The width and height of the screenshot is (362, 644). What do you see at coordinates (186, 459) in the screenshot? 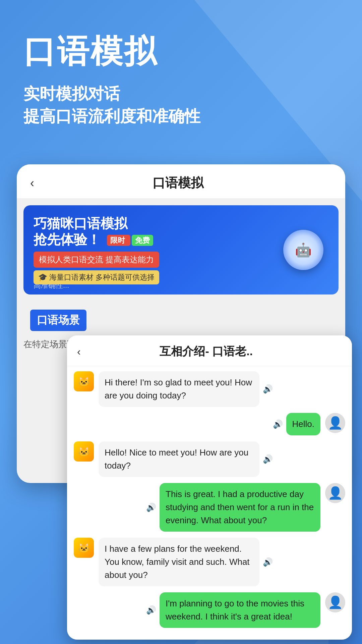
I see `message-content: Hello! Nice to meet you! How are you tod…` at bounding box center [186, 459].